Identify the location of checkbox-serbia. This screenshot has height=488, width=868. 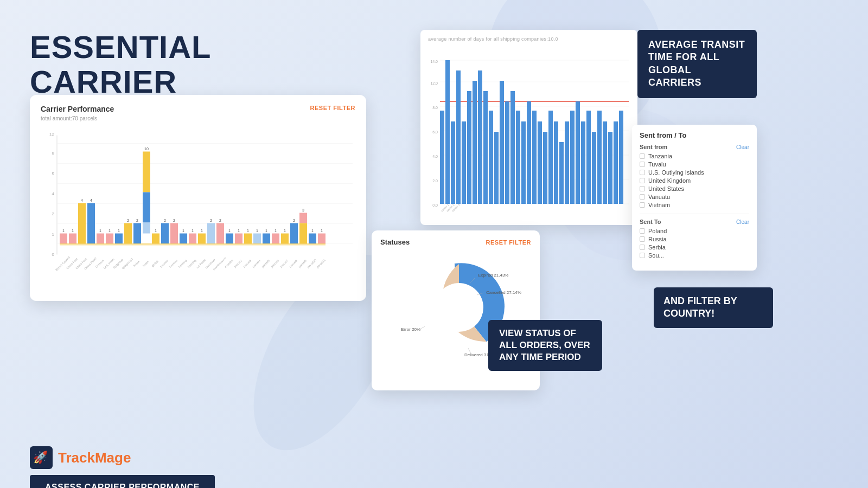
(642, 247).